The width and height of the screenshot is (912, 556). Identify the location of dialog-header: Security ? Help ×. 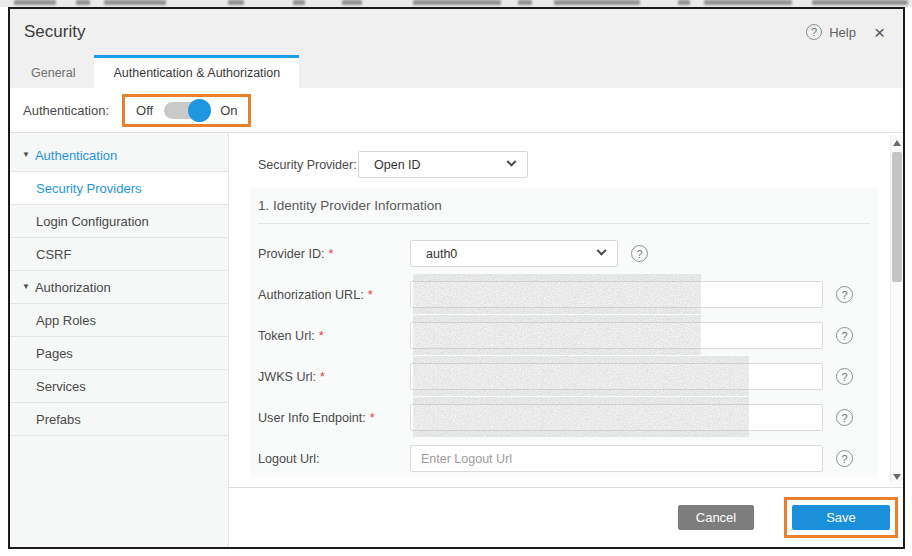
(456, 32).